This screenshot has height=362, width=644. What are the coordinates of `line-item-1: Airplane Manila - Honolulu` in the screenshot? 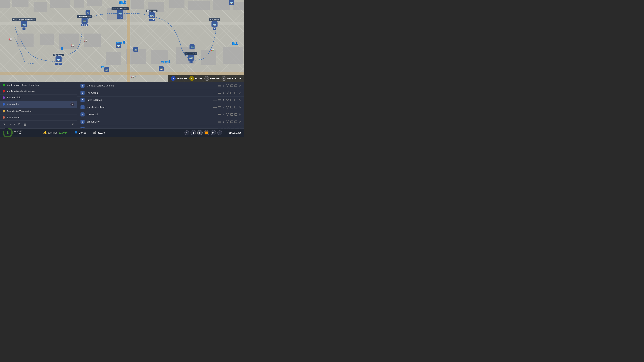 It's located at (38, 91).